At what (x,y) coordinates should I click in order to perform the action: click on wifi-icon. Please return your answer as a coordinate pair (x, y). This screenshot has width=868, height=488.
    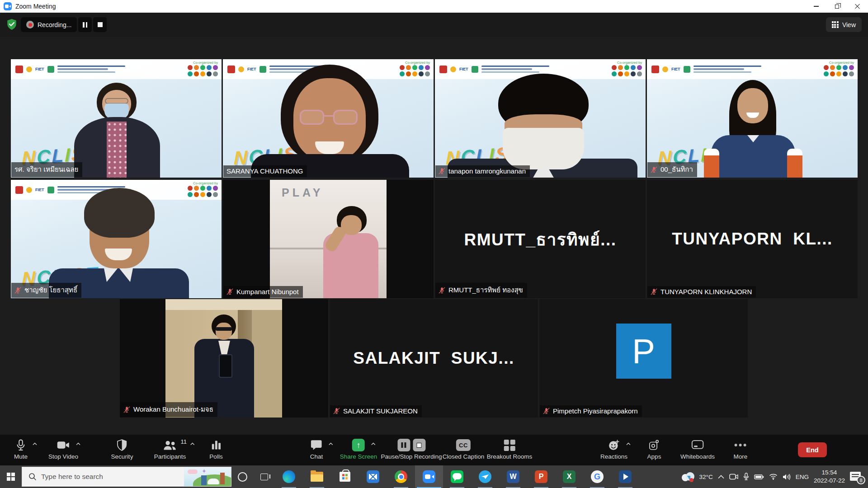
    Looking at the image, I should click on (773, 477).